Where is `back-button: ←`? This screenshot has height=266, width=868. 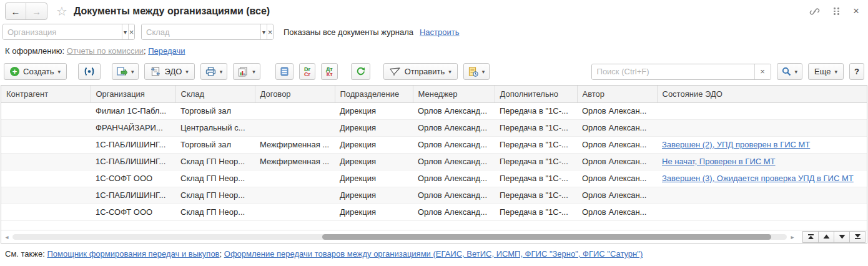
back-button: ← is located at coordinates (16, 11).